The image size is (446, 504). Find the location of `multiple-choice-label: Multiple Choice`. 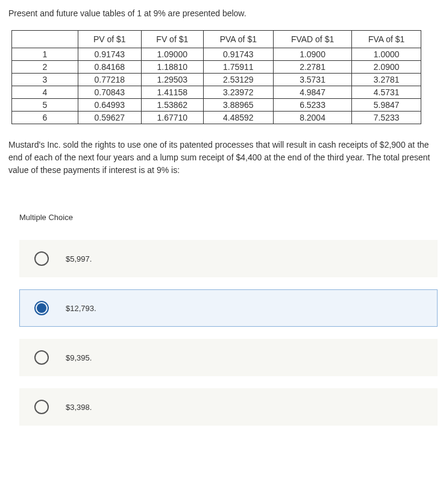

multiple-choice-label: Multiple Choice is located at coordinates (228, 217).